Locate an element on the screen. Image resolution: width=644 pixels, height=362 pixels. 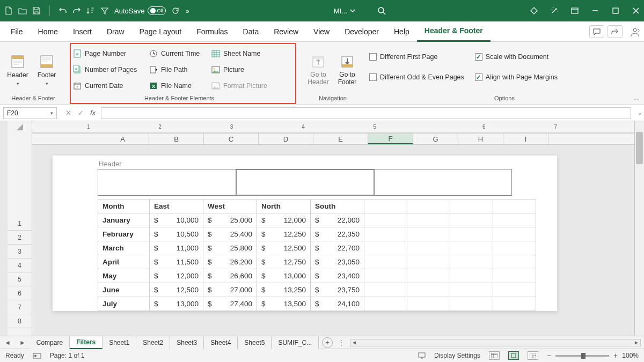
scale-with-document-checkbox: Scale with Document is located at coordinates (516, 57).